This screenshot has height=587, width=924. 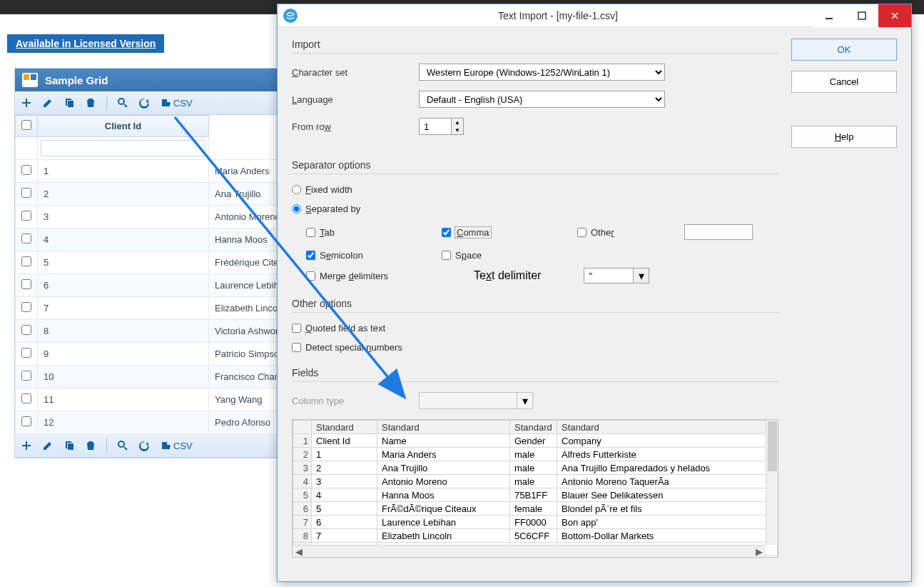 What do you see at coordinates (529, 551) in the screenshot?
I see `preview-scrollbar-horizontal: ◀ ▶` at bounding box center [529, 551].